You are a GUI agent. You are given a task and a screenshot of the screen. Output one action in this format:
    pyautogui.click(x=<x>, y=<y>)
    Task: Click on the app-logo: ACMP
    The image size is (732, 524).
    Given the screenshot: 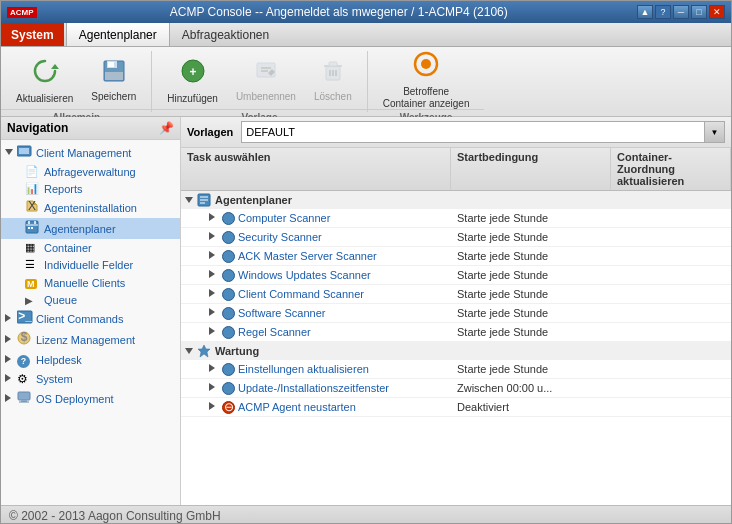 What is the action you would take?
    pyautogui.click(x=22, y=12)
    